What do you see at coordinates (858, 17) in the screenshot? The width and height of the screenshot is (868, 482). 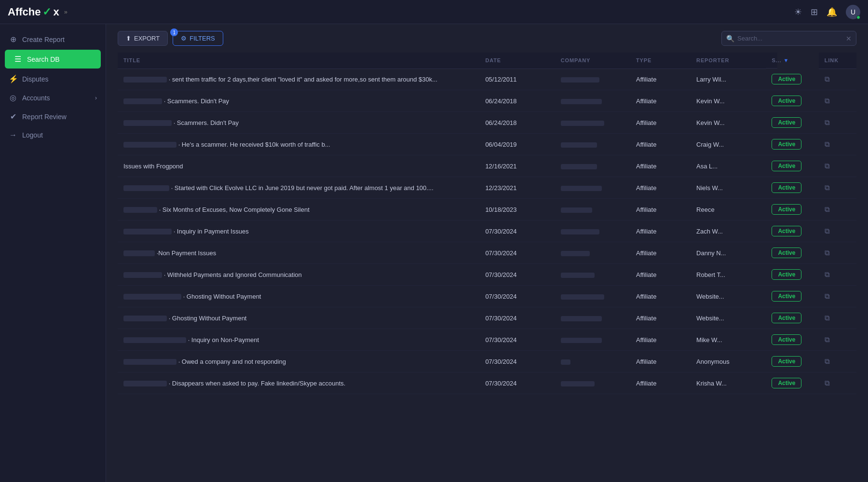 I see `avatar-status-dot` at bounding box center [858, 17].